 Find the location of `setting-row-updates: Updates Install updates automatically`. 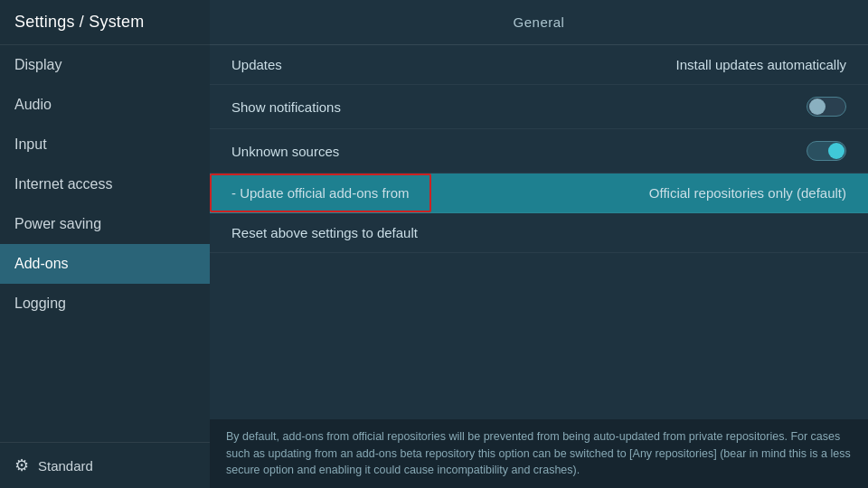

setting-row-updates: Updates Install updates automatically is located at coordinates (539, 65).